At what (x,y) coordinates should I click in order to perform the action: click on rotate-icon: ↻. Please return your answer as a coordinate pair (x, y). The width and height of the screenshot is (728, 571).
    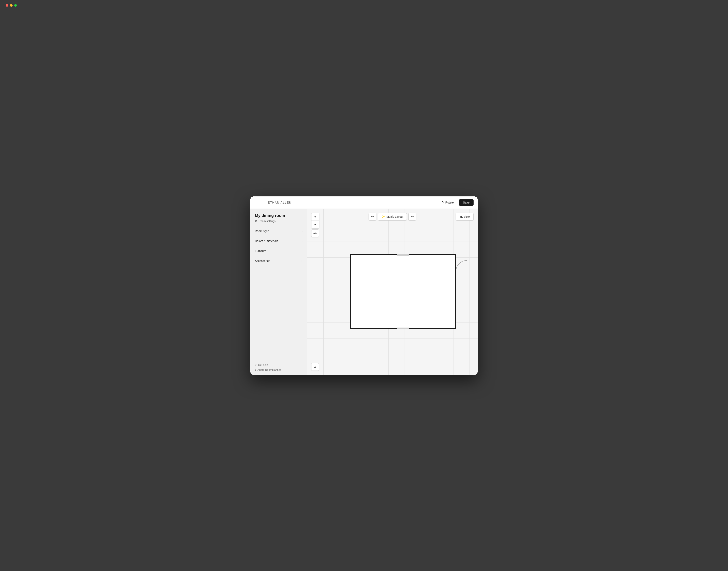
    Looking at the image, I should click on (443, 203).